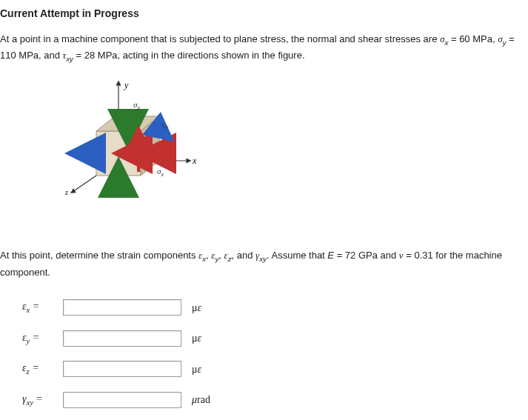  I want to click on tau-xy-label: τxy, so click(165, 125).